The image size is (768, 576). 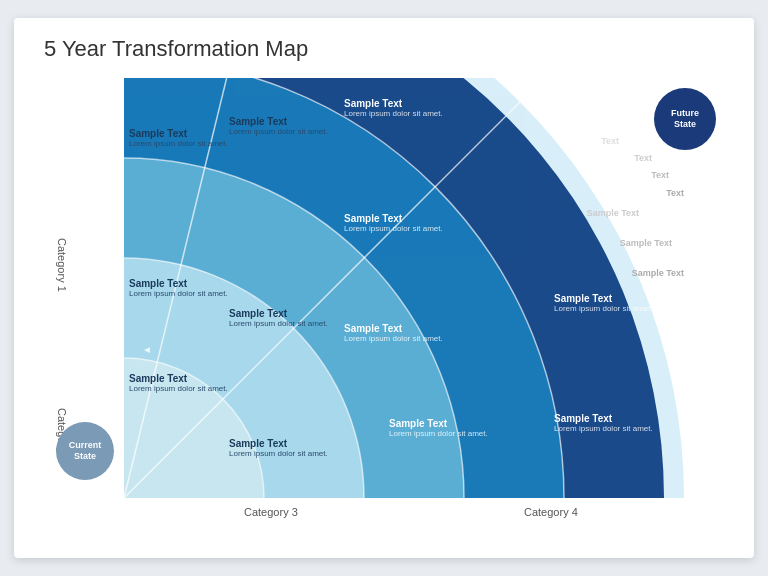 I want to click on svg-text: Category 3, so click(x=271, y=512).